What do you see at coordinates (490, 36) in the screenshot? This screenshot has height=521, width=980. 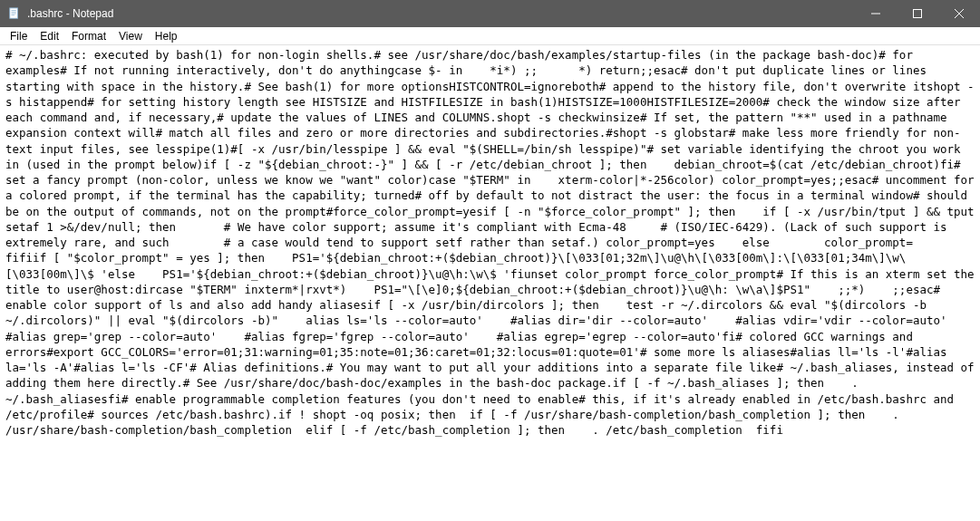 I see `menu-bar: File Edit Format View Help` at bounding box center [490, 36].